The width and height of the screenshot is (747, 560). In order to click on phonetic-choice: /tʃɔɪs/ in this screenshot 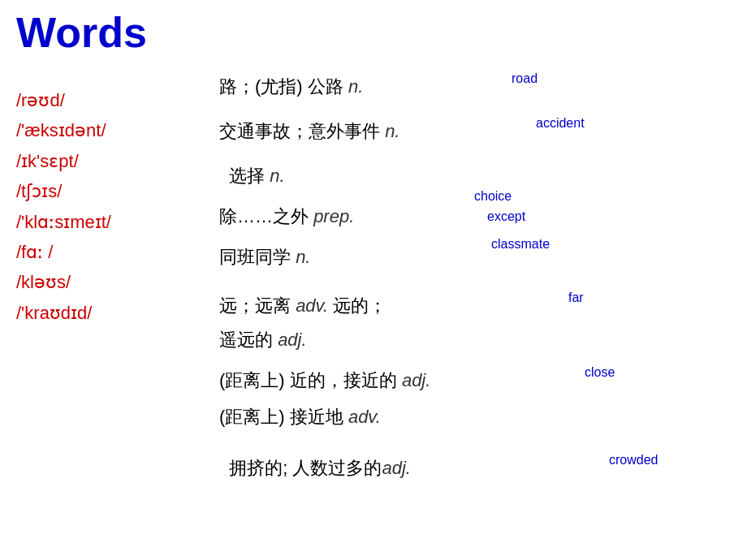, I will do `click(63, 192)`.